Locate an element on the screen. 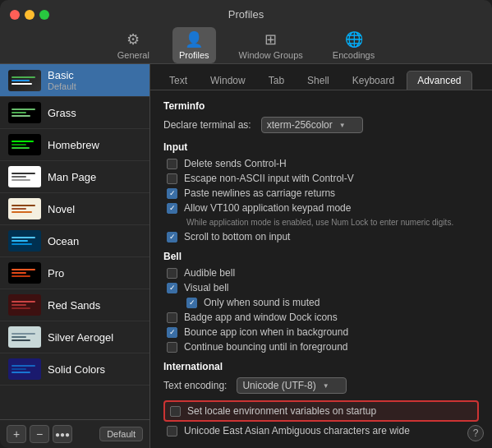 The image size is (492, 448). profile-name-red-sands: Red Sands is located at coordinates (74, 306).